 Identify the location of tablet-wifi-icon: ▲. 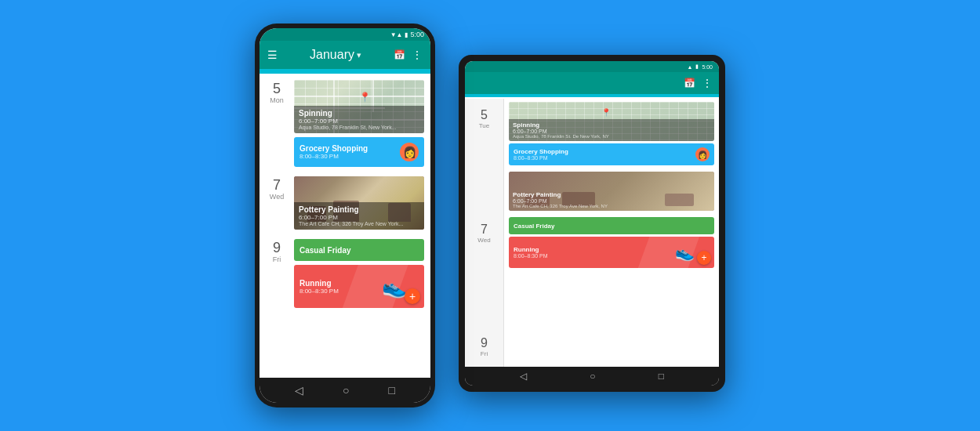
(690, 67).